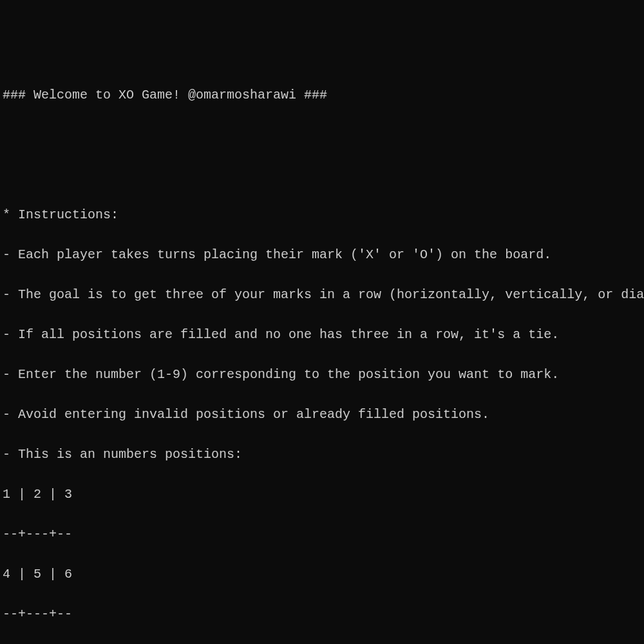 The height and width of the screenshot is (644, 644). Describe the element at coordinates (322, 335) in the screenshot. I see `instruction-line: - If all positions are filled and no one…` at that location.